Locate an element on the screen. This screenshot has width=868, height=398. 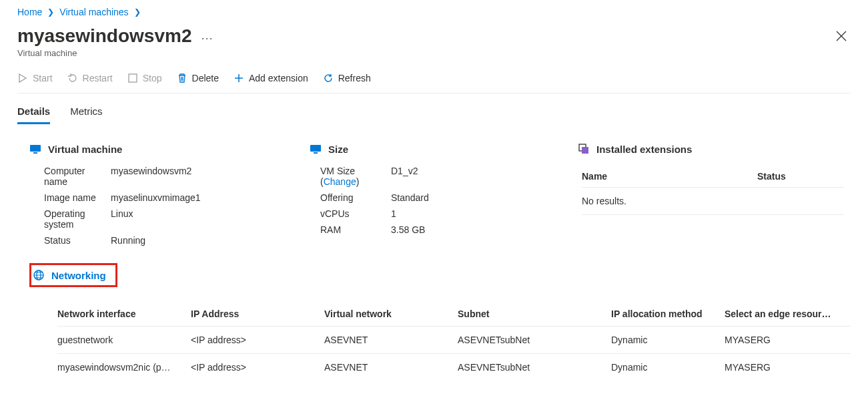
plus-icon is located at coordinates (239, 78).